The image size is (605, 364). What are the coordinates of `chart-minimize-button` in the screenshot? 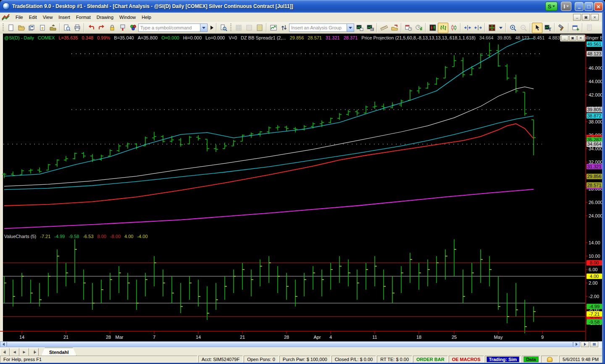 It's located at (565, 38).